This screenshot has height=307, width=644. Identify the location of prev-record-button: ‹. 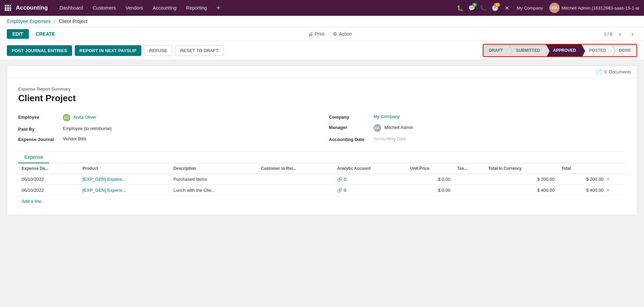
(620, 34).